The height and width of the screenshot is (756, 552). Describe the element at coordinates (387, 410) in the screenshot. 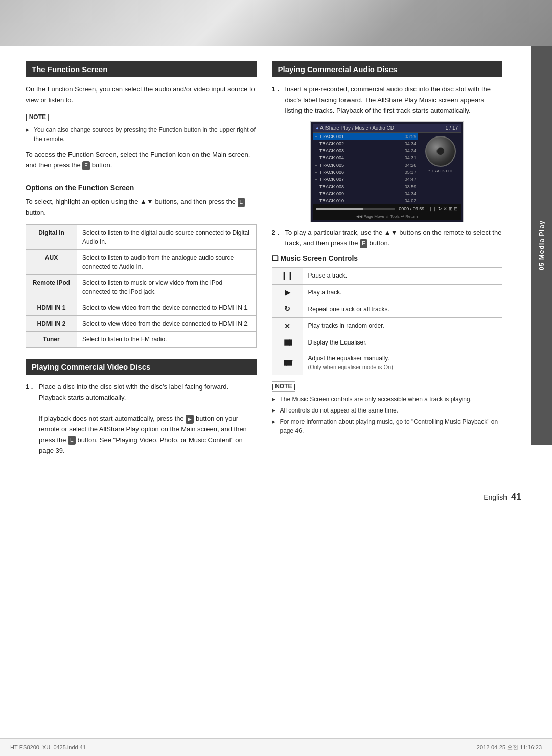

I see `music-note-item-2: All controls do not appear at the same t…` at that location.